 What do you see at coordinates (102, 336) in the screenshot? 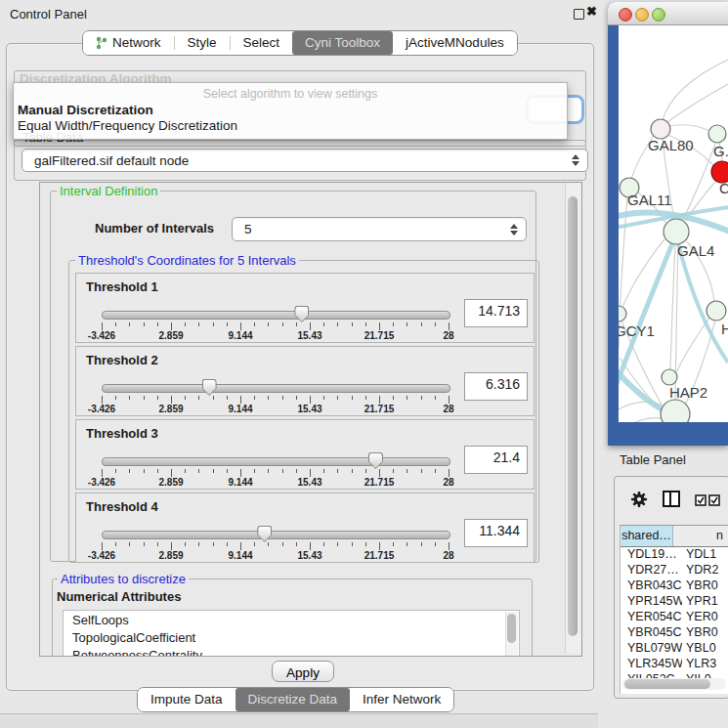
I see `slider-tick-label: -3.426` at bounding box center [102, 336].